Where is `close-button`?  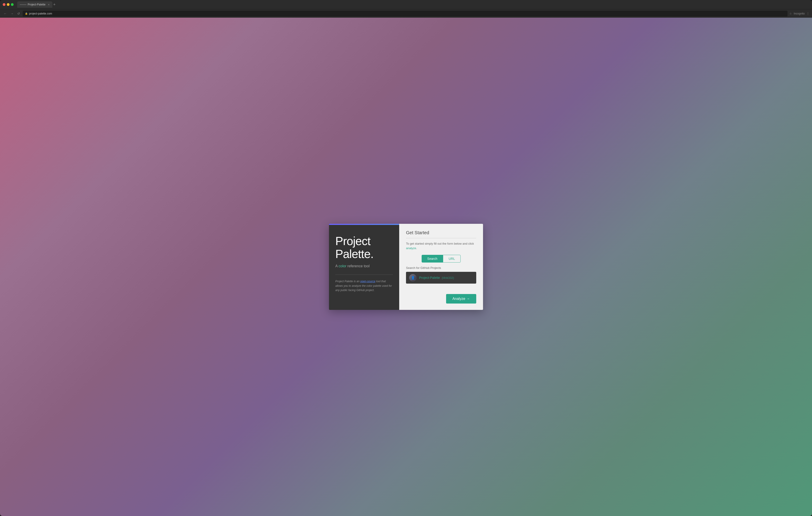
close-button is located at coordinates (4, 4).